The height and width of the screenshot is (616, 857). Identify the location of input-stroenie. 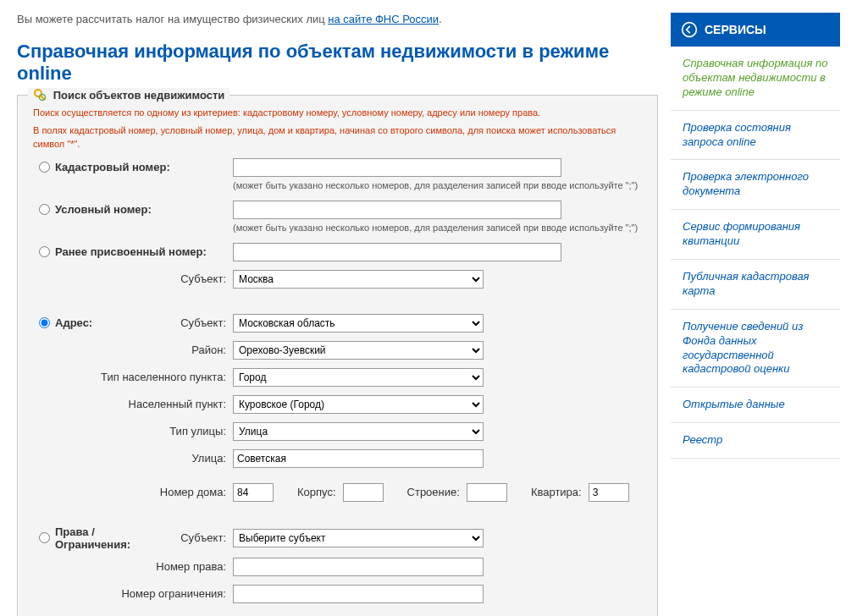
(487, 492).